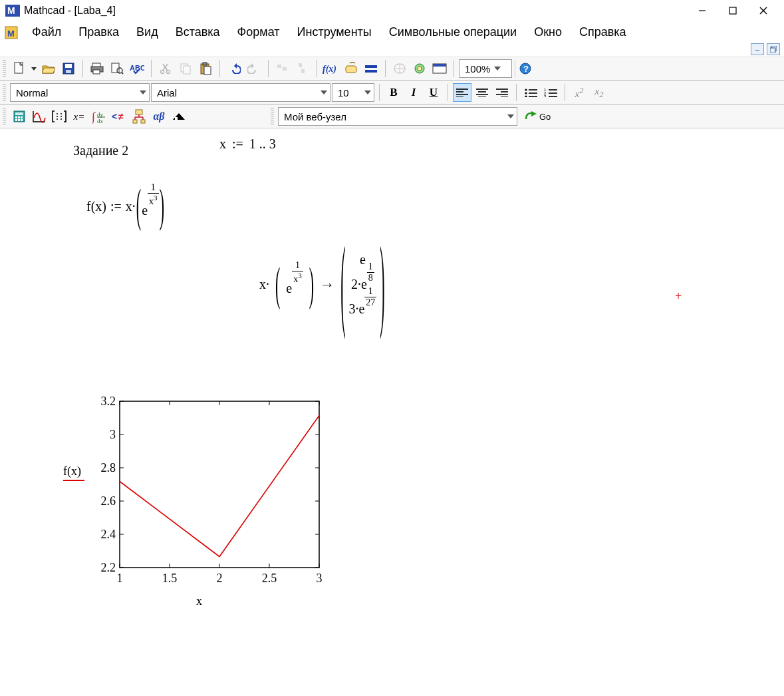  I want to click on italic-button: I, so click(414, 92).